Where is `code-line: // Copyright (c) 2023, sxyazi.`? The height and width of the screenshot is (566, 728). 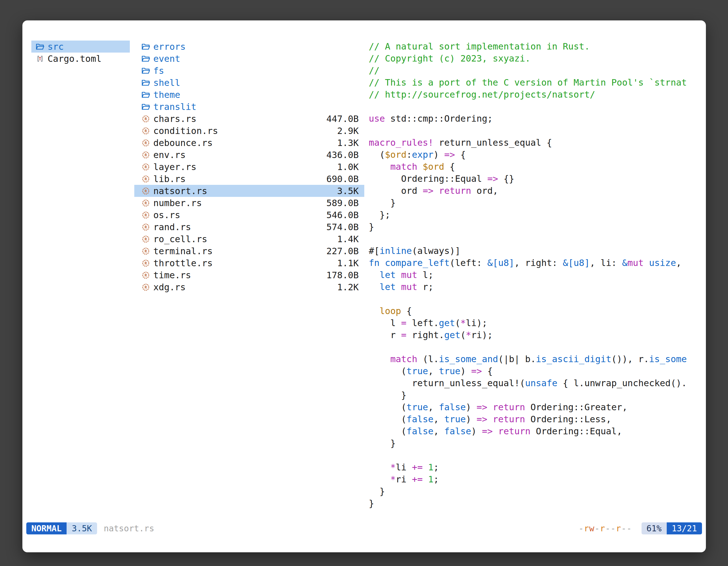
code-line: // Copyright (c) 2023, sxyazi. is located at coordinates (533, 59).